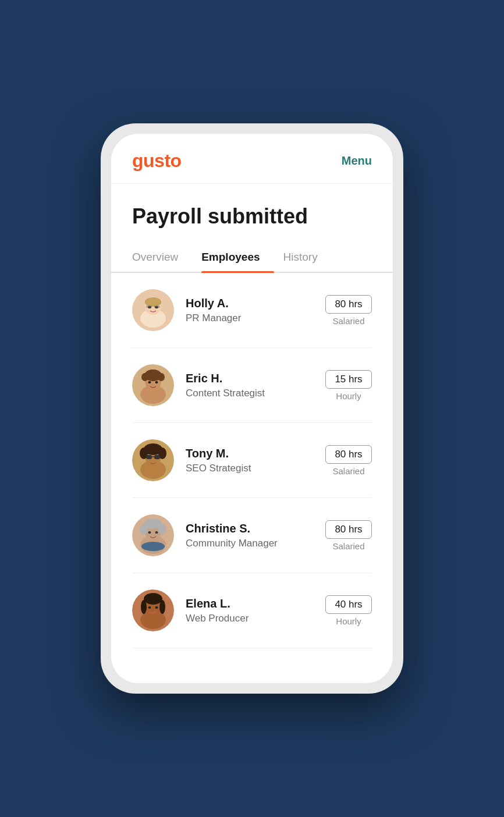 The height and width of the screenshot is (817, 504). I want to click on list-item: Eric H. Content Strategist 15 hrs Hourly, so click(252, 385).